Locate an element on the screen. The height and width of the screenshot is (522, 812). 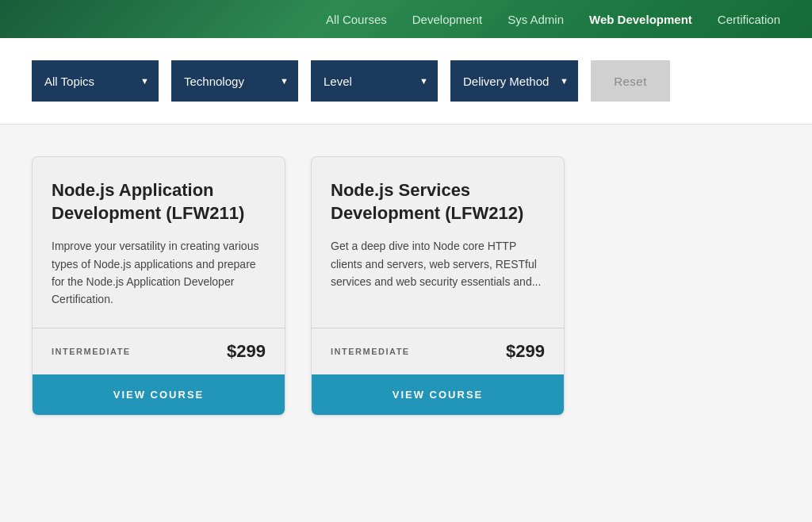
delivery-select: Delivery Method Online In-Person Virtual is located at coordinates (514, 81).